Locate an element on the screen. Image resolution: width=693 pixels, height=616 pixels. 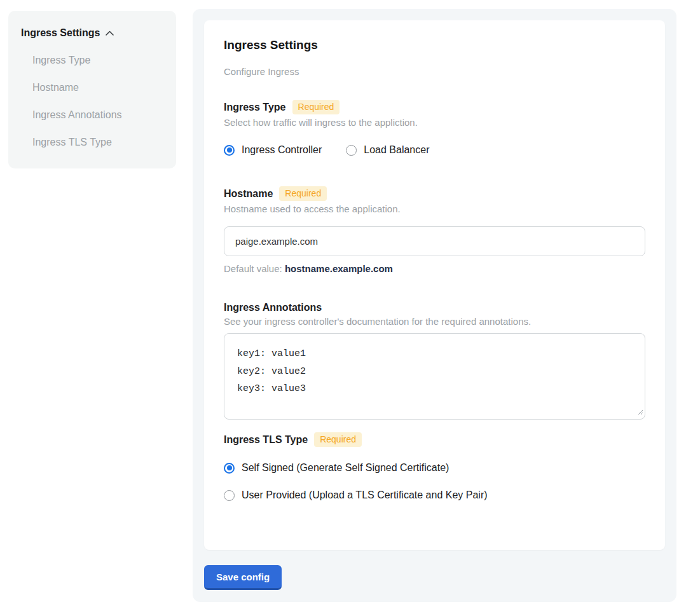
chevron-up-icon is located at coordinates (109, 33).